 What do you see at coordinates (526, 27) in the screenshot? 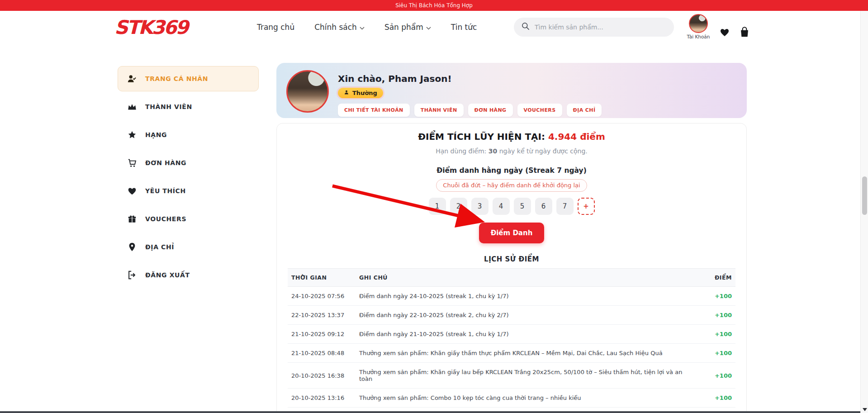
I see `search-icon` at bounding box center [526, 27].